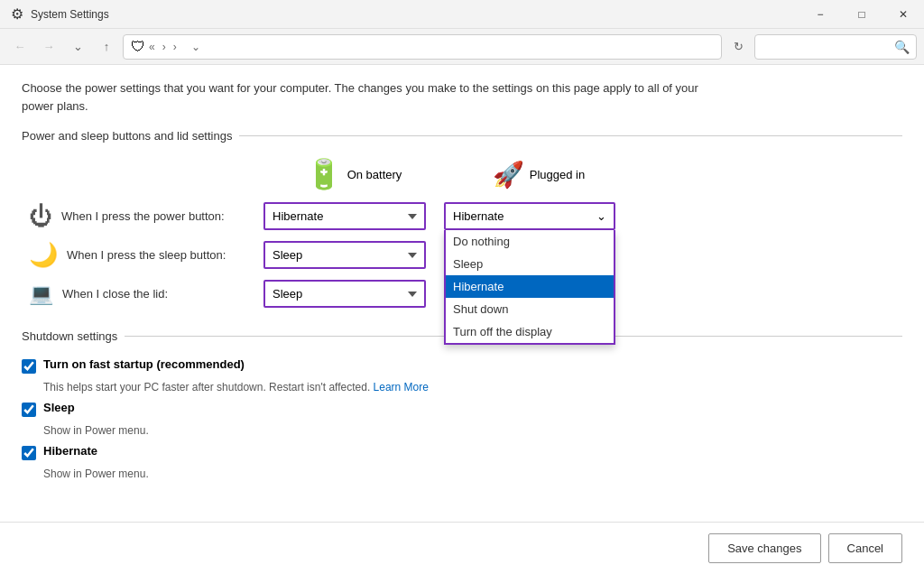  What do you see at coordinates (462, 135) in the screenshot?
I see `section1-header: Power and sleep buttons and lid settings` at bounding box center [462, 135].